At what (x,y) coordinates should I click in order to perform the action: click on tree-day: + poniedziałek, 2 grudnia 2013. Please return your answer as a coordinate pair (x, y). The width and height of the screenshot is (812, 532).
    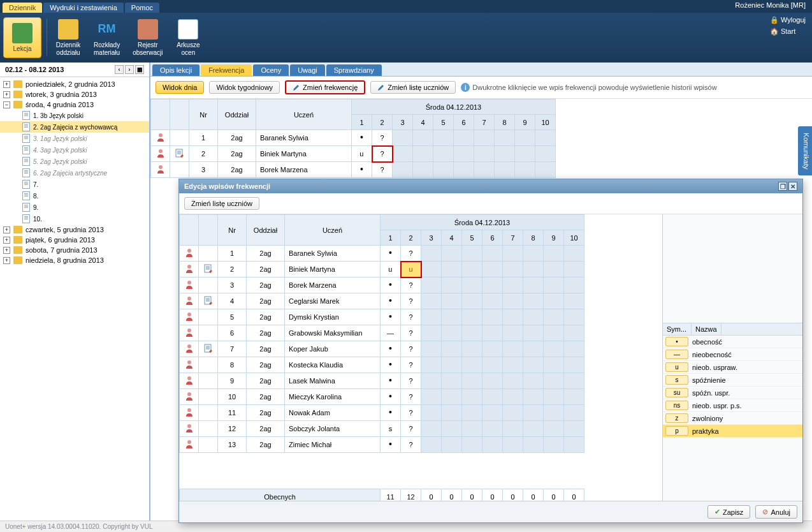
    Looking at the image, I should click on (75, 84).